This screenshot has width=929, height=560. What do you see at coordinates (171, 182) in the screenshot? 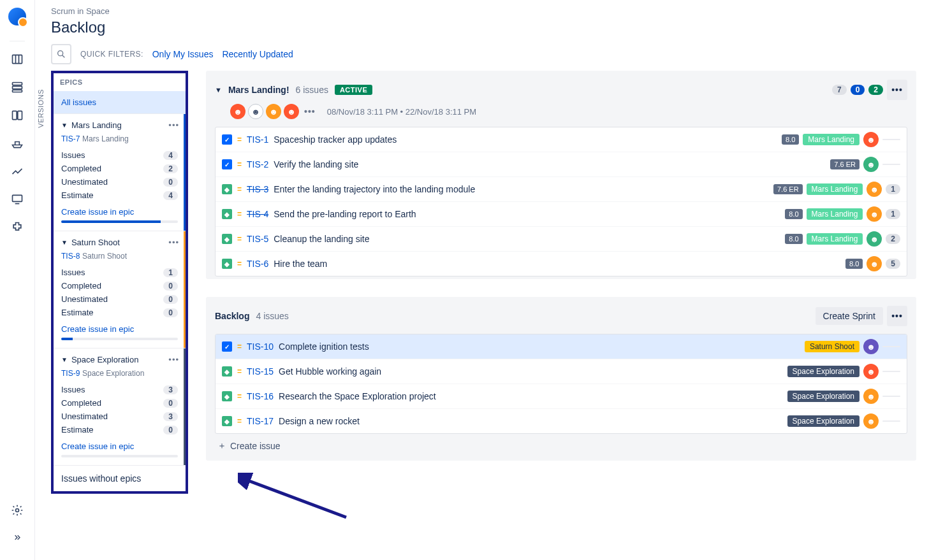
I see `stat-value: 0` at bounding box center [171, 182].